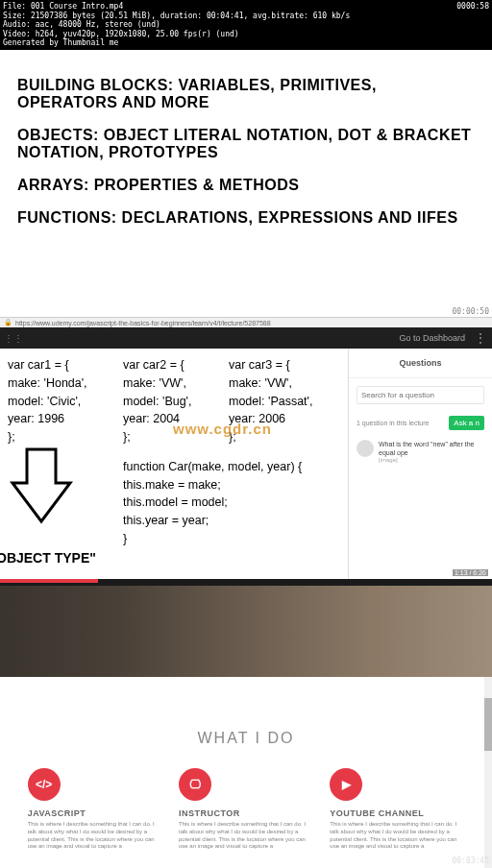  What do you see at coordinates (393, 422) in the screenshot?
I see `question-count: 1 question in this lecture` at bounding box center [393, 422].